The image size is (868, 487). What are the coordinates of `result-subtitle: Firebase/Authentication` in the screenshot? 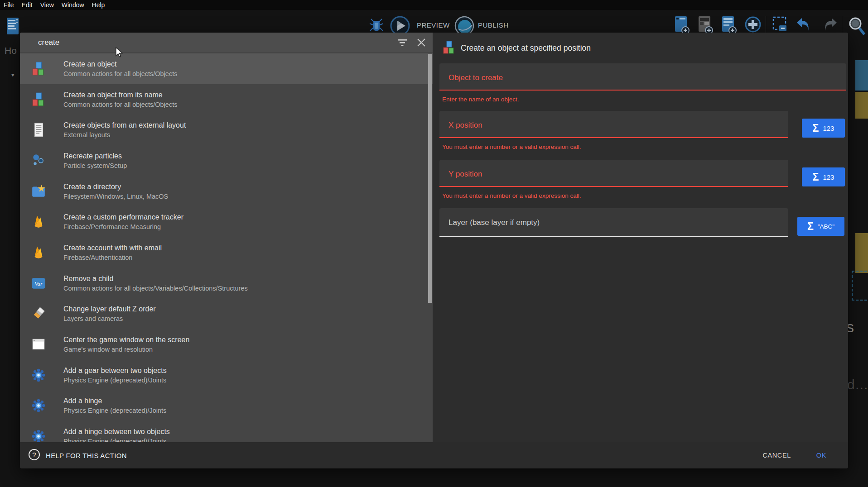 It's located at (112, 258).